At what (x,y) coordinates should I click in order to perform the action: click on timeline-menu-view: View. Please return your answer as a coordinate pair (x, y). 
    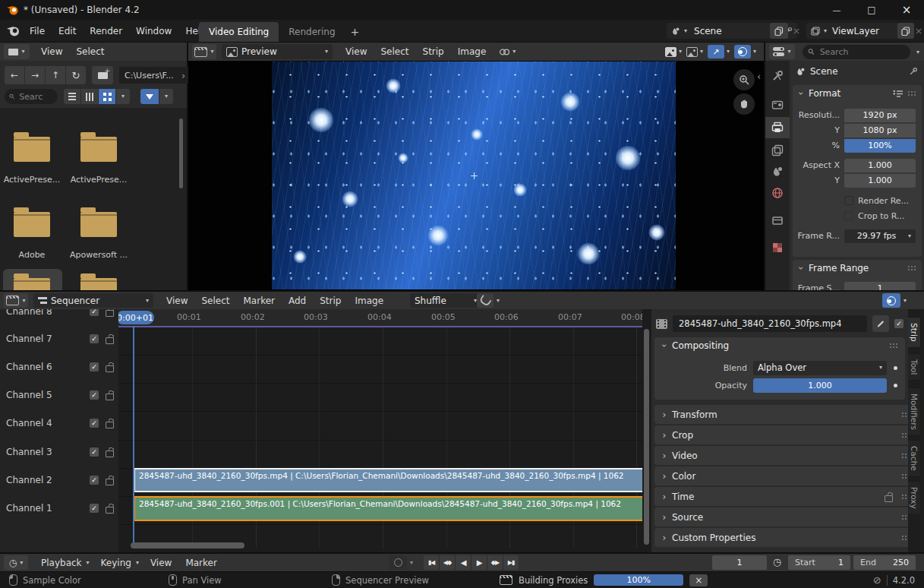
    Looking at the image, I should click on (161, 563).